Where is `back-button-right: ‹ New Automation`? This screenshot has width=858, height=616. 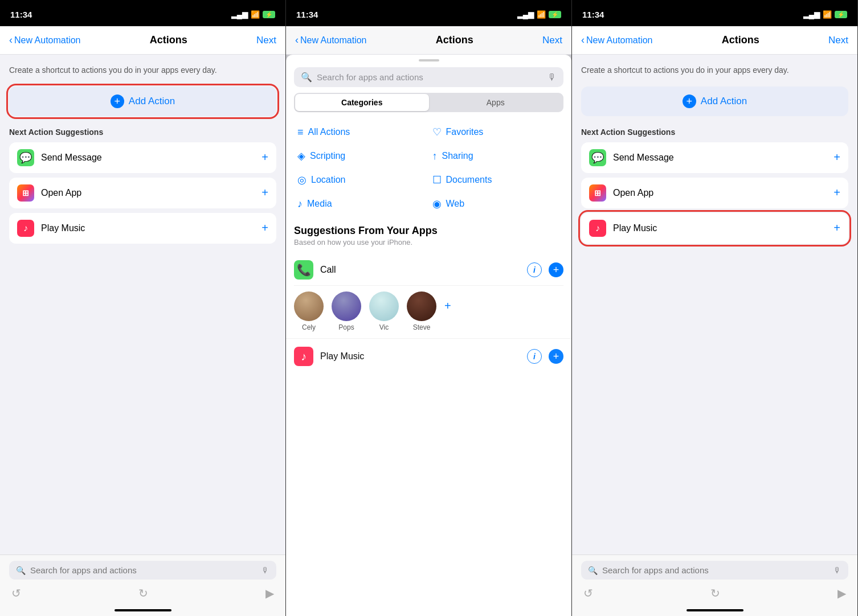
back-button-right: ‹ New Automation is located at coordinates (617, 40).